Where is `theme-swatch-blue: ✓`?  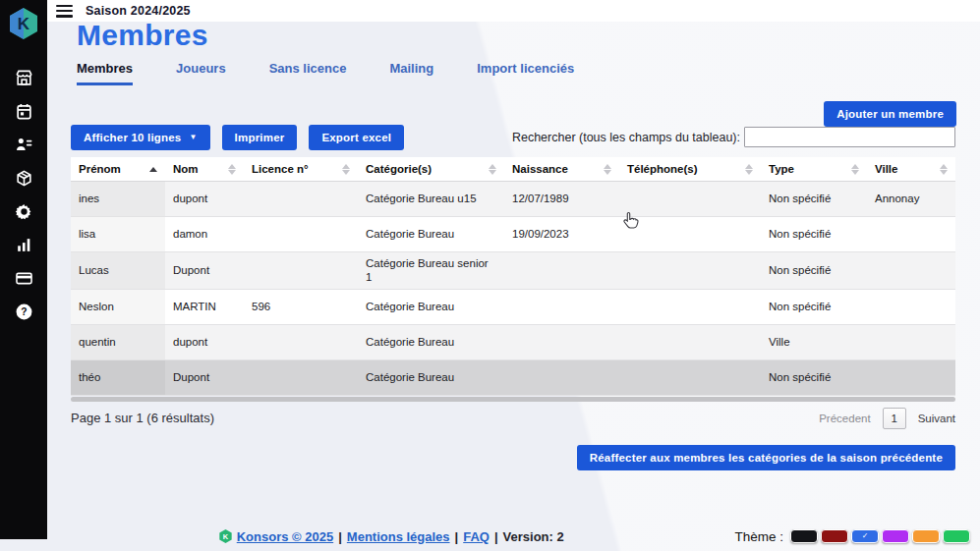 theme-swatch-blue: ✓ is located at coordinates (865, 536).